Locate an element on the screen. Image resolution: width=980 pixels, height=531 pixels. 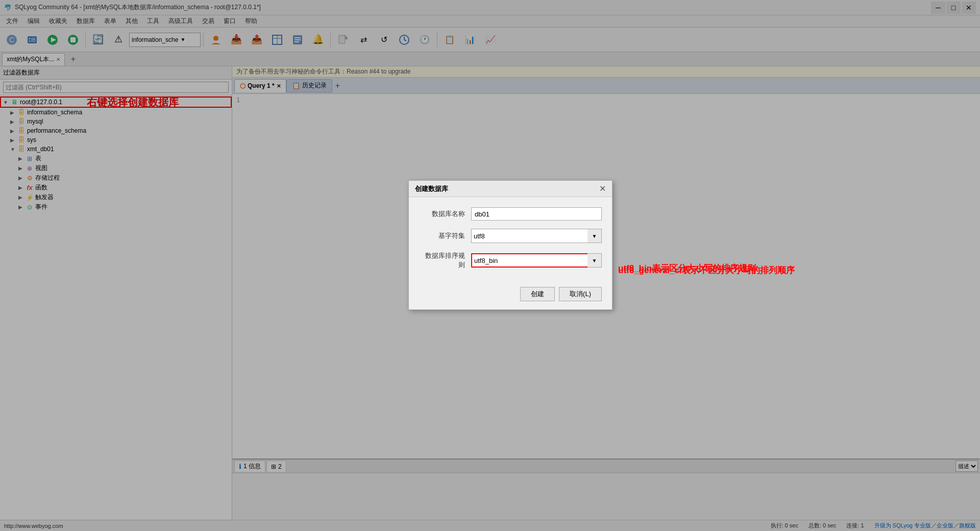
charset-select: utf8 utf8mb4 latin1 is located at coordinates (529, 236).